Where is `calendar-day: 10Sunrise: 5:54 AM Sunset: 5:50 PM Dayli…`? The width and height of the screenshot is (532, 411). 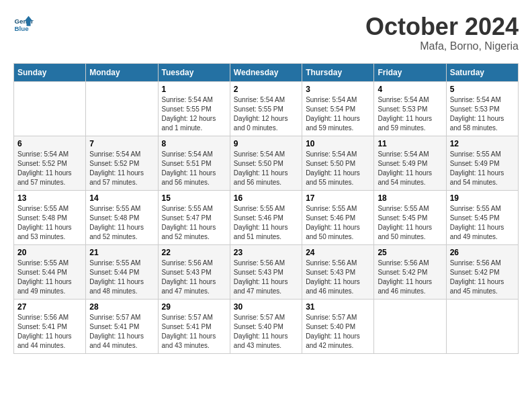
calendar-day: 10Sunrise: 5:54 AM Sunset: 5:50 PM Dayli… is located at coordinates (339, 163).